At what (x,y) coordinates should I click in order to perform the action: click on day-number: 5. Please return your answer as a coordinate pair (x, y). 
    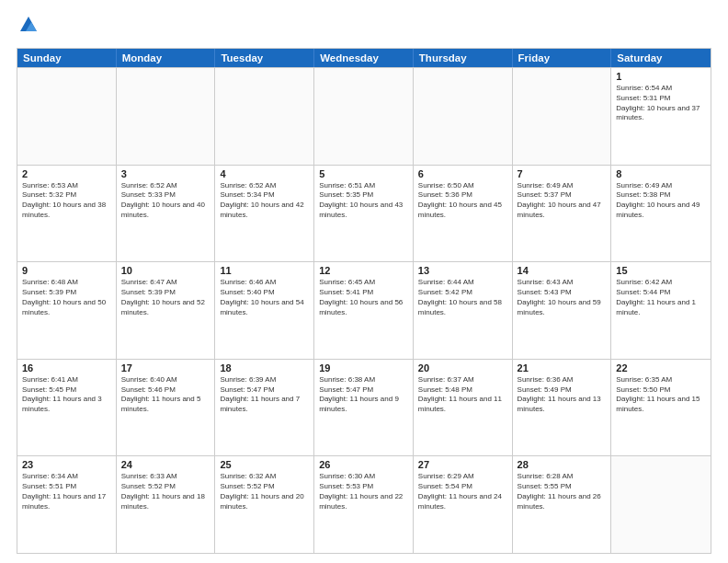
    Looking at the image, I should click on (364, 174).